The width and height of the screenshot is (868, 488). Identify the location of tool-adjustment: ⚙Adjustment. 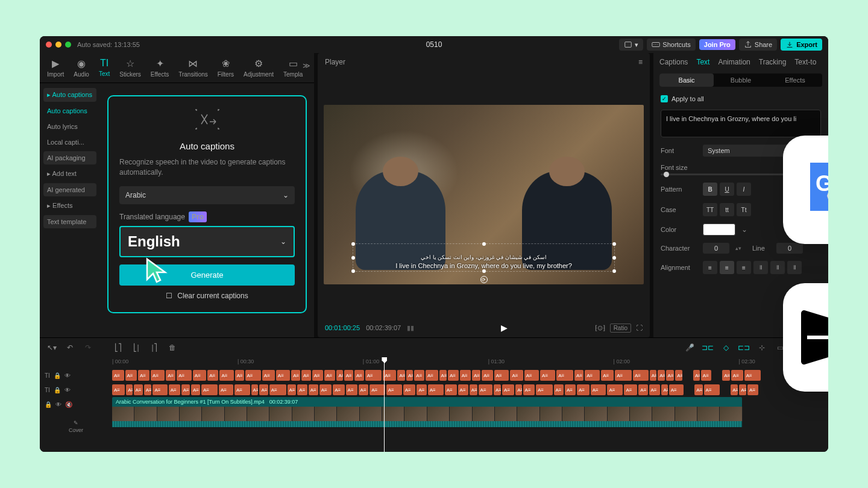
(259, 67).